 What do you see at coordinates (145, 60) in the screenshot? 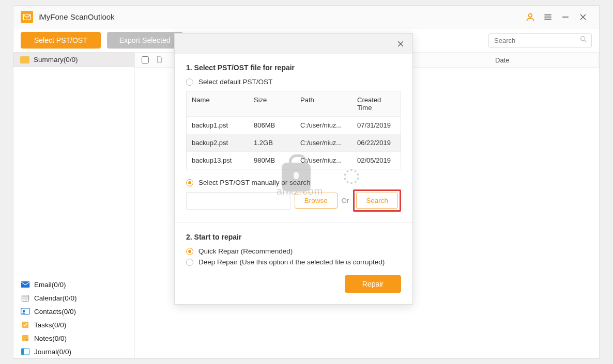
I see `select-all-checkbox` at bounding box center [145, 60].